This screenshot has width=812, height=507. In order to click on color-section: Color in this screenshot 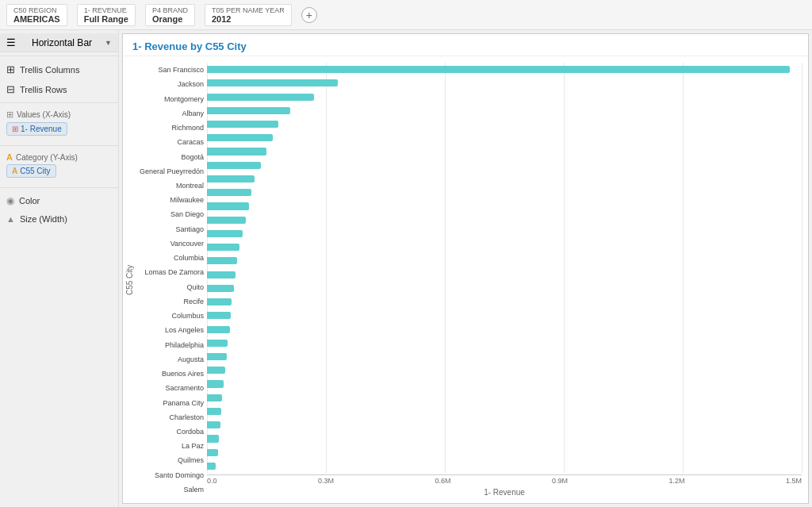, I will do `click(59, 201)`.